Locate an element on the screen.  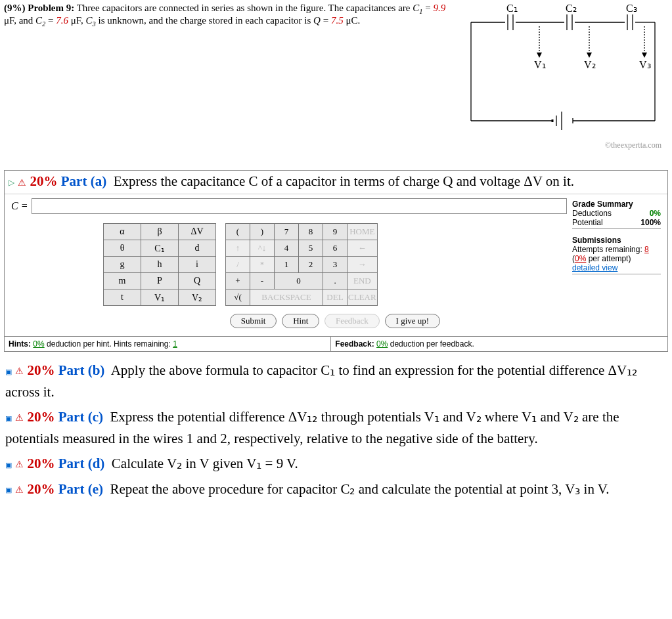
key-v2: V₂ is located at coordinates (197, 298).